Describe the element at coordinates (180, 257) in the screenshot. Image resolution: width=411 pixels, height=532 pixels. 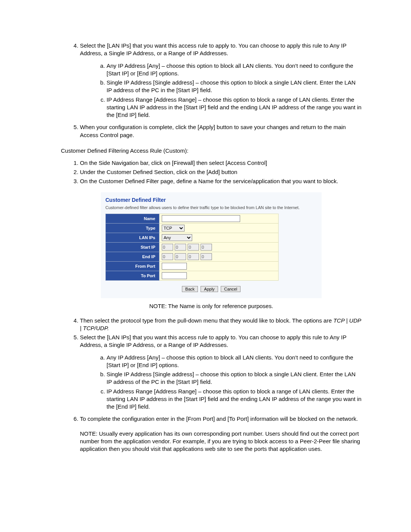
I see `end-ip-oct2` at that location.